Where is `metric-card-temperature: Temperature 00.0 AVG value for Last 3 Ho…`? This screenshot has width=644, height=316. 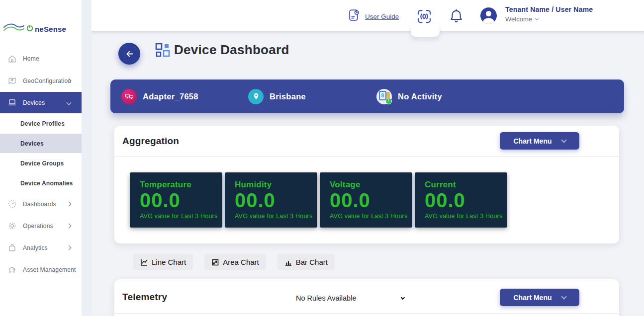
metric-card-temperature: Temperature 00.0 AVG value for Last 3 Ho… is located at coordinates (176, 200).